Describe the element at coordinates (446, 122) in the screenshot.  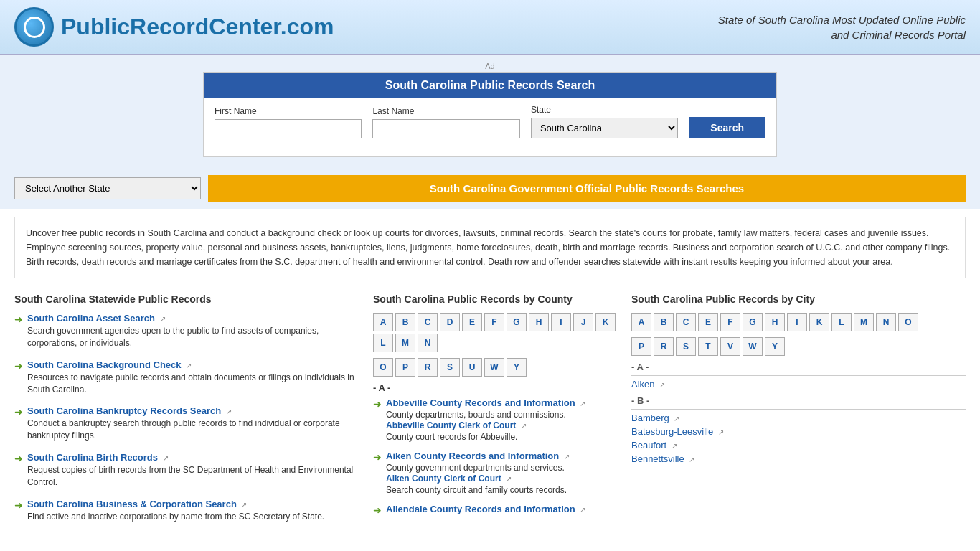
I see `last-name-group: Last Name` at that location.